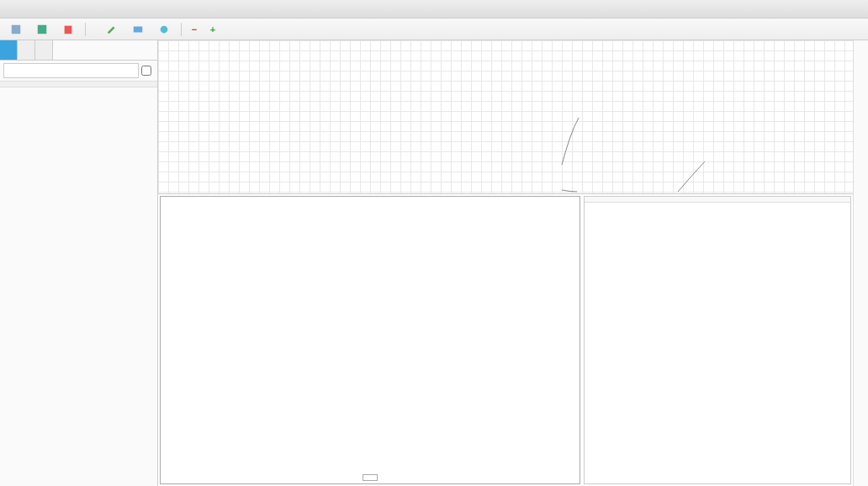 The image size is (868, 486). I want to click on preview-icon, so click(164, 29).